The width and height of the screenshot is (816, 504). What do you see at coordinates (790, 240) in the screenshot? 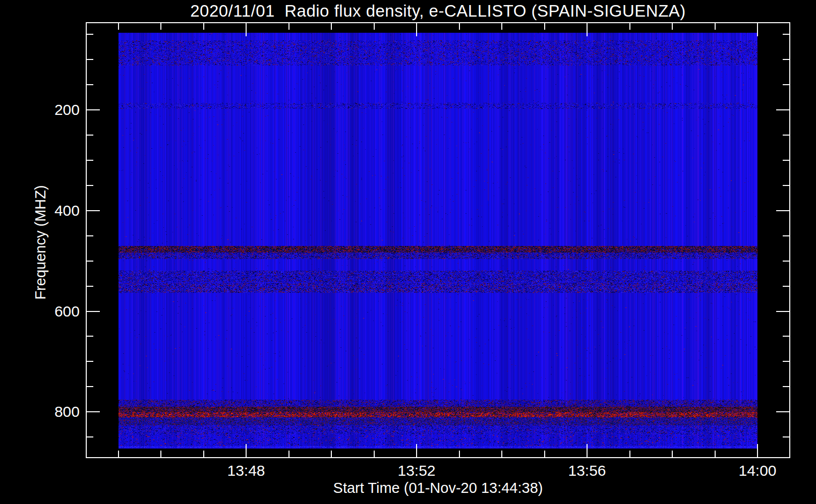
I see `plot-frame-right` at bounding box center [790, 240].